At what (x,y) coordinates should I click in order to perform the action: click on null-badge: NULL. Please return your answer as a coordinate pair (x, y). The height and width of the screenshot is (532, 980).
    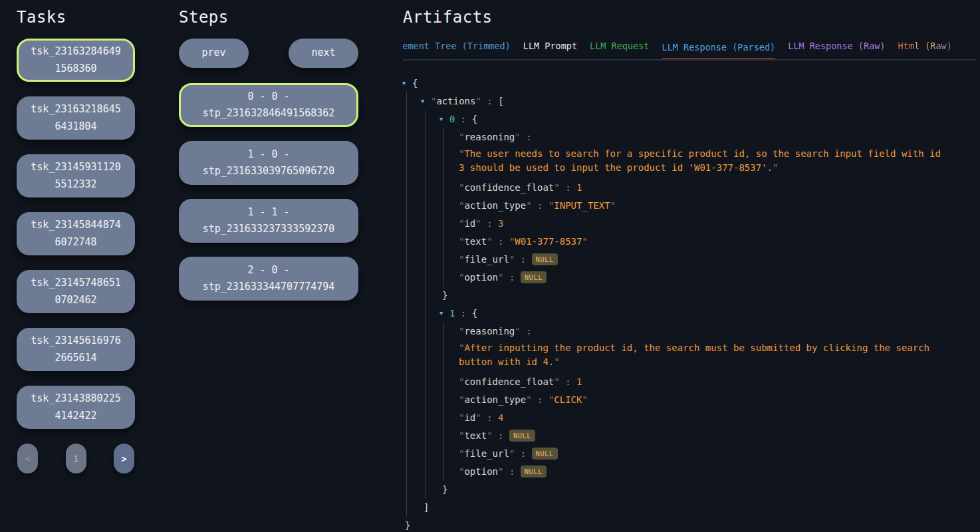
    Looking at the image, I should click on (545, 454).